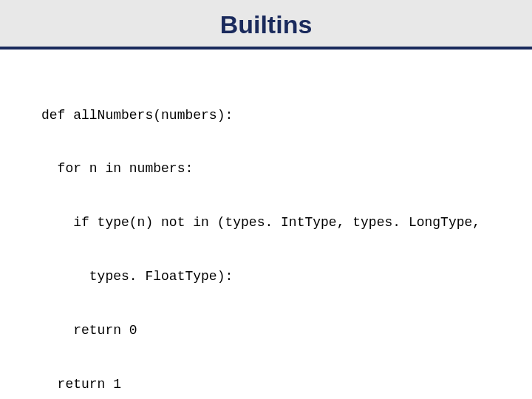  What do you see at coordinates (287, 222) in the screenshot?
I see `code1-line3: if type(n) not in (types. IntType, types…` at bounding box center [287, 222].